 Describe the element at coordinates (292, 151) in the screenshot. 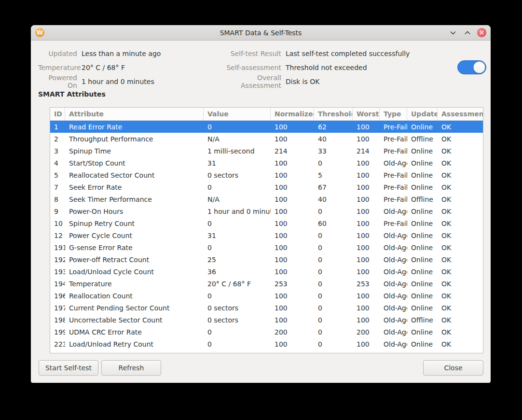

I see `table-cell: 214` at that location.